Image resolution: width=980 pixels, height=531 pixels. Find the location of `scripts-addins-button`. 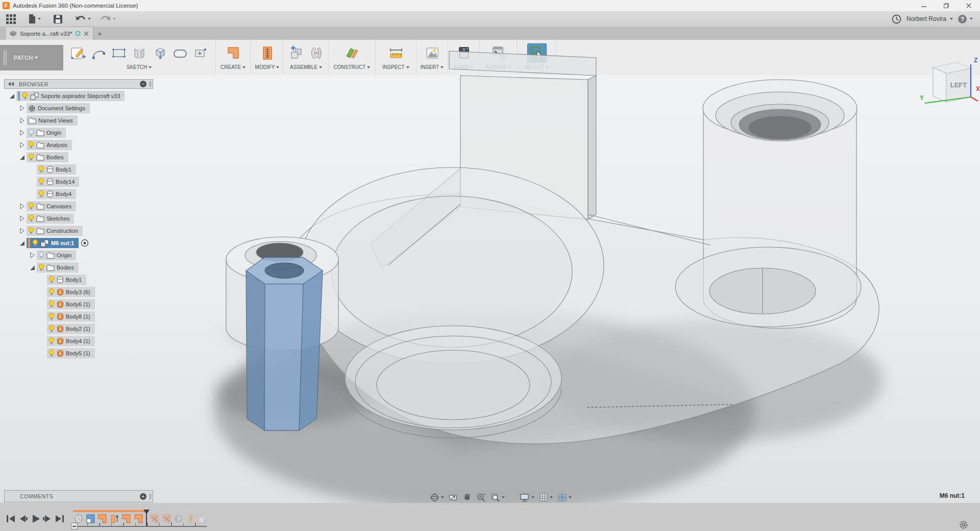

scripts-addins-button is located at coordinates (499, 53).